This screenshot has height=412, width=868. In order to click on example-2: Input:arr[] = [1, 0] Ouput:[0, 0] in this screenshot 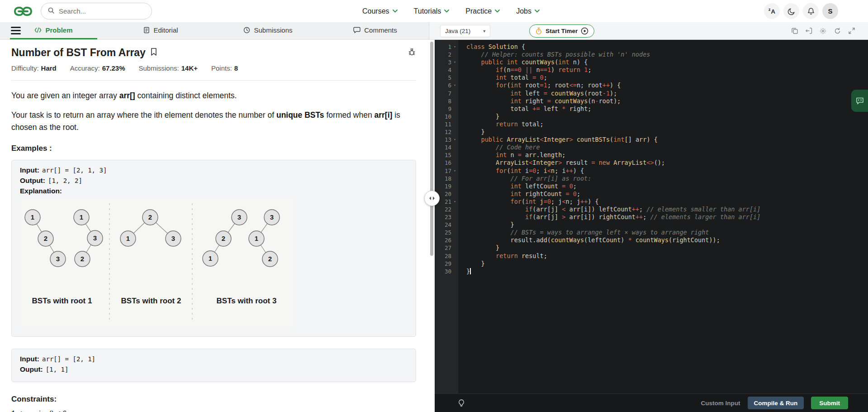, I will do `click(213, 365)`.